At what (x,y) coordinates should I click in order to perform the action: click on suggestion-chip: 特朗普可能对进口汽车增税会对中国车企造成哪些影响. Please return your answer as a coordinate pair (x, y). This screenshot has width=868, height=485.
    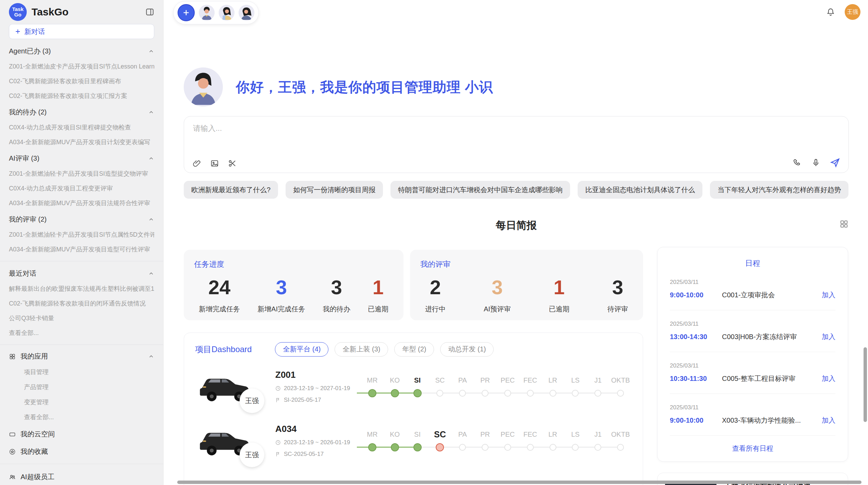
    Looking at the image, I should click on (480, 190).